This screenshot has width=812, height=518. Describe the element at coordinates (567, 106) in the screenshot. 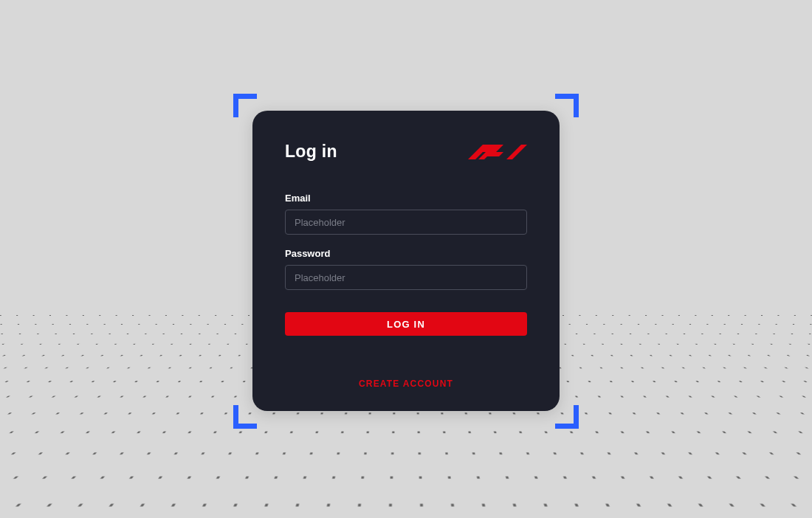

I see `frame-corner-top-right` at that location.